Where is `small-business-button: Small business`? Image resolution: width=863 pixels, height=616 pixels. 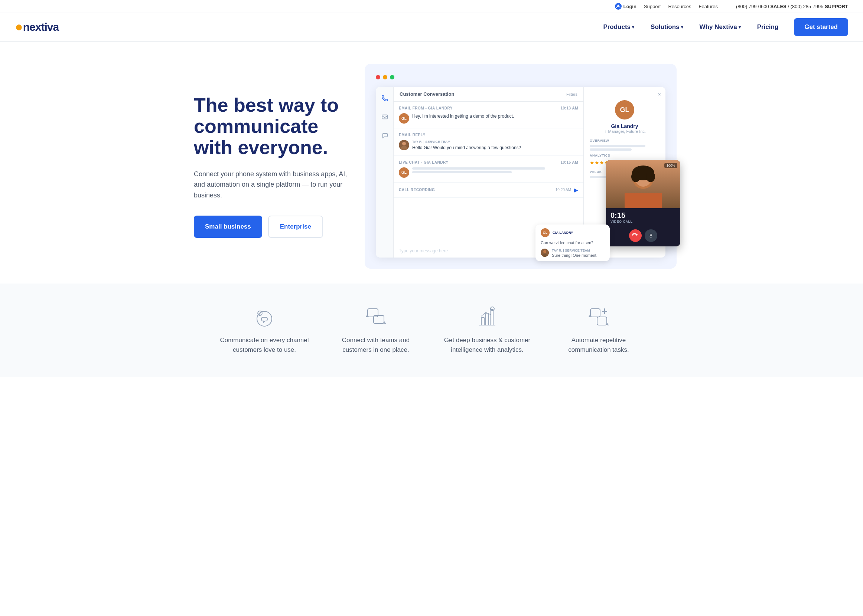
small-business-button: Small business is located at coordinates (228, 227).